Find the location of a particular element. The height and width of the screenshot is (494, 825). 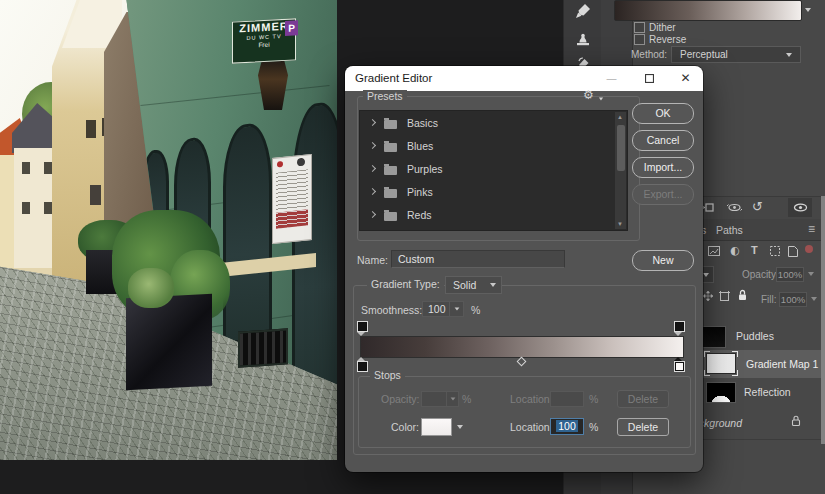

lock-position-icon is located at coordinates (708, 296).